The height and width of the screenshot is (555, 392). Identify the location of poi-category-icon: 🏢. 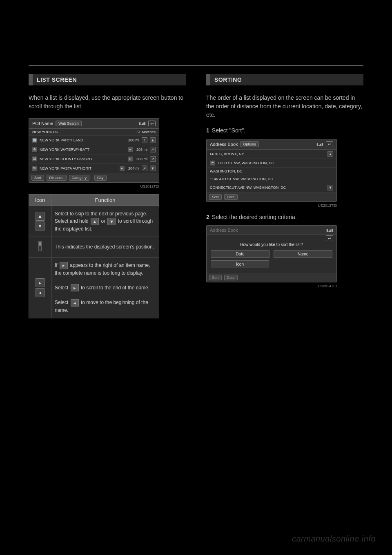
(35, 140).